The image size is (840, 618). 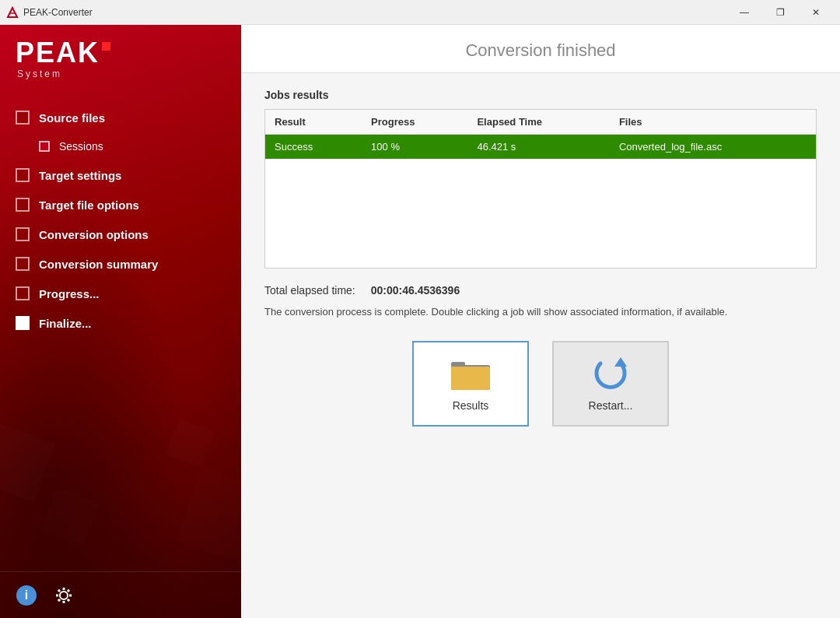 I want to click on sidebar-item-source-files: Source files, so click(x=121, y=118).